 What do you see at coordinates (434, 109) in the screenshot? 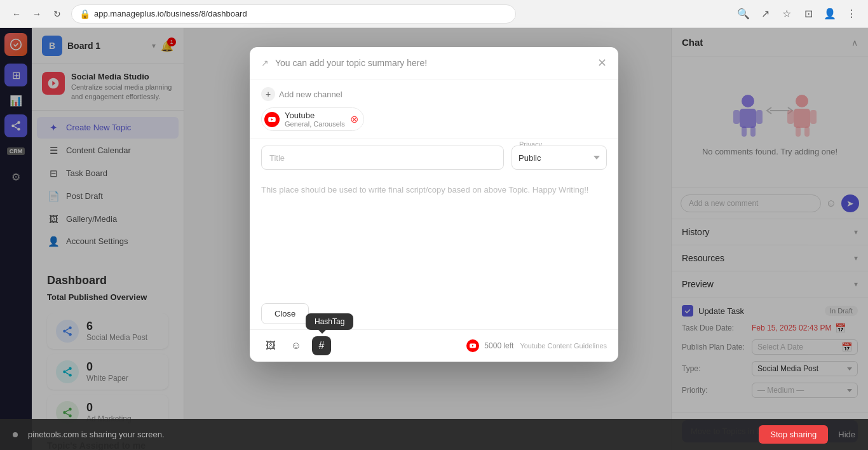
I see `channel-section: + Add new channel Youtube General, Carou…` at bounding box center [434, 109].